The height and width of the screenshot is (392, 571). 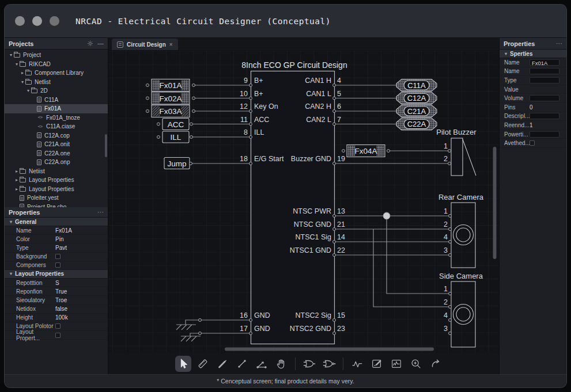 I want to click on property-row-name: Name, so click(x=533, y=72).